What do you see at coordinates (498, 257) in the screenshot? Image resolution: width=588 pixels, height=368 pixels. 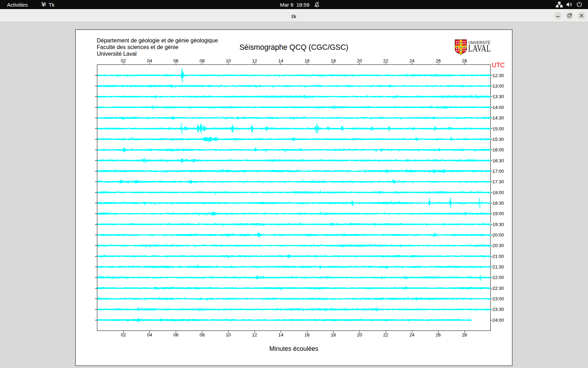 I see `svg-text: 21:00` at bounding box center [498, 257].